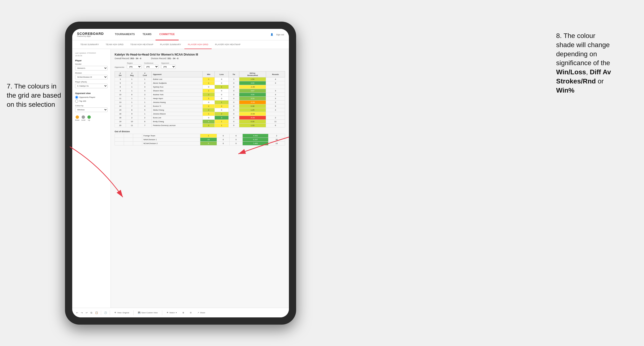 The height and width of the screenshot is (346, 644). What do you see at coordinates (177, 125) in the screenshot?
I see `cell-opponent: Federica Domecq Lacroze` at bounding box center [177, 125].